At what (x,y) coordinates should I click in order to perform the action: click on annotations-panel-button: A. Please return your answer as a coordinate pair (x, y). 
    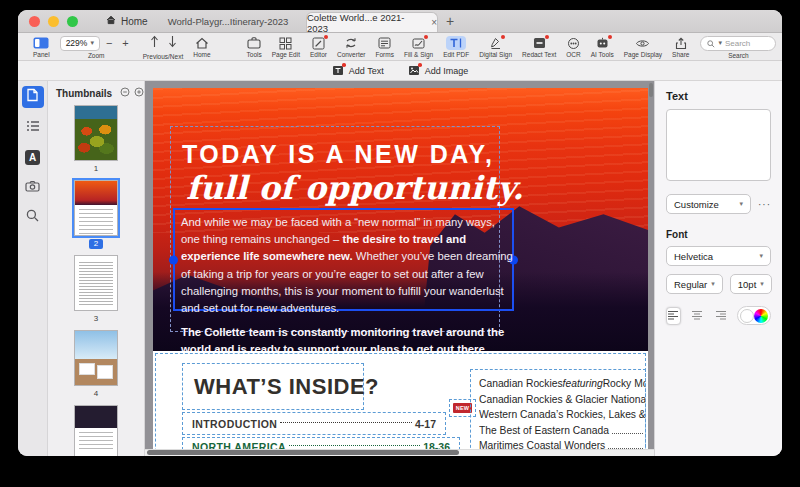
    Looking at the image, I should click on (33, 157).